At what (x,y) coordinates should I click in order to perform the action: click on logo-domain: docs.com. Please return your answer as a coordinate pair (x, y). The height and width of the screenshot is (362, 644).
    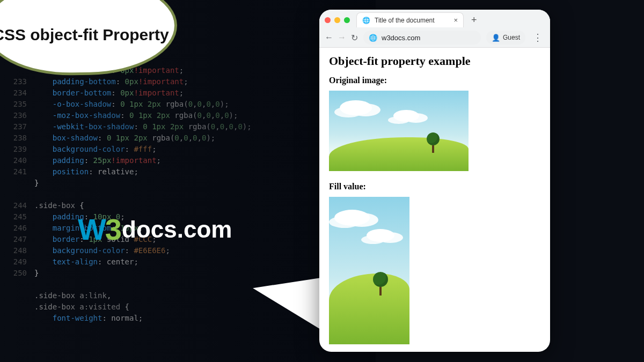
    Looking at the image, I should click on (177, 230).